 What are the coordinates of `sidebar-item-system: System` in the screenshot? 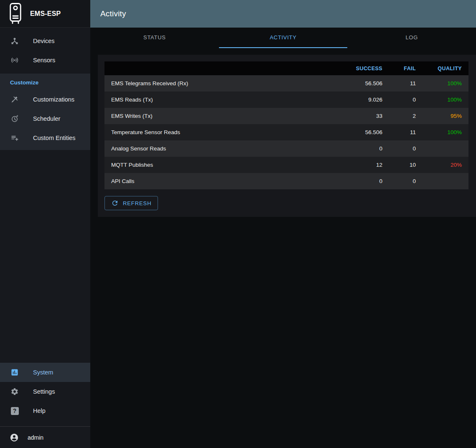 It's located at (45, 372).